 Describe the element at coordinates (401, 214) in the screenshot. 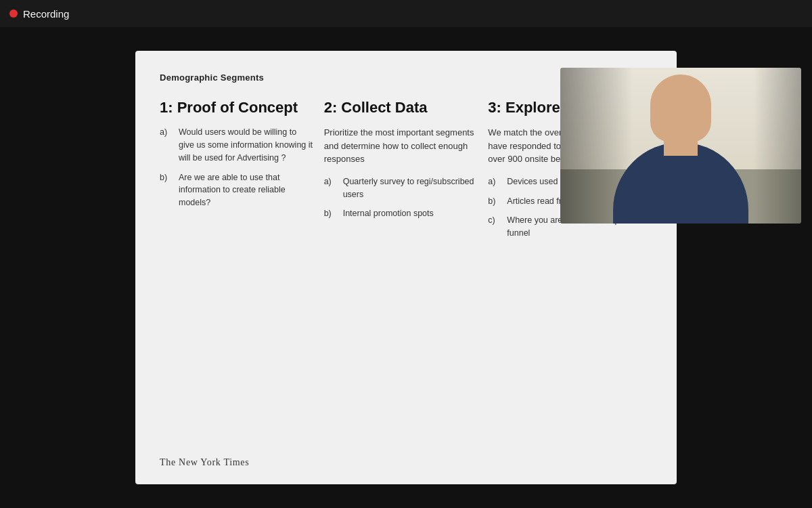

I see `list-item: b) Internal promotion spots` at that location.